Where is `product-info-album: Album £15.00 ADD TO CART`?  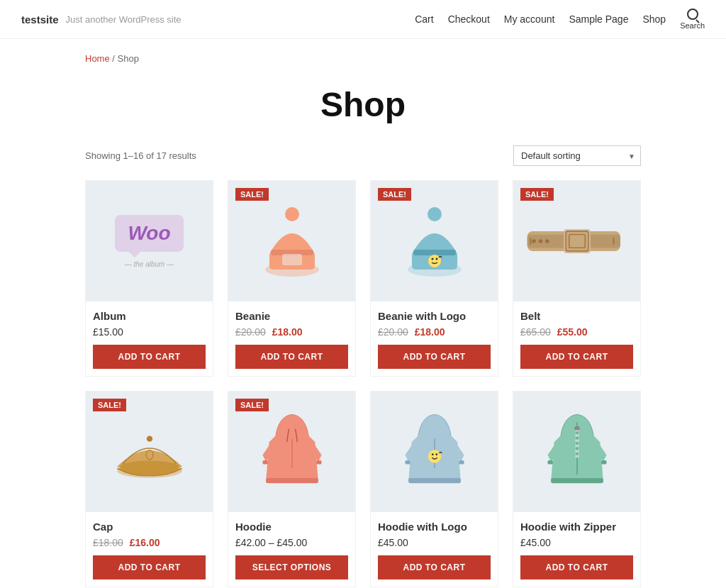
product-info-album: Album £15.00 ADD TO CART is located at coordinates (149, 339).